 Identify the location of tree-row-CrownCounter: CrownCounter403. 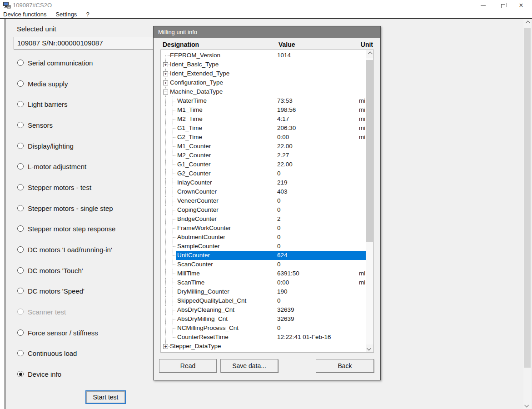
(264, 192).